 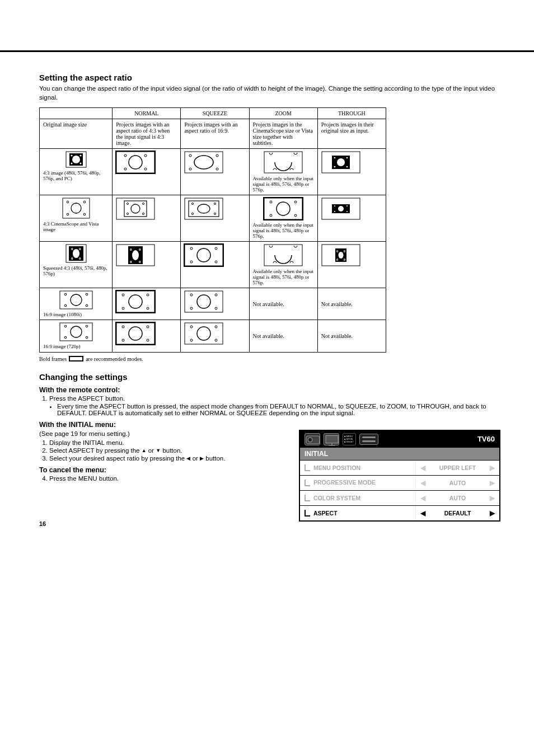 I want to click on row3-legend: 0000 Squeezed 4:3 (480i, 576i, 480p, 576…, so click(x=76, y=265).